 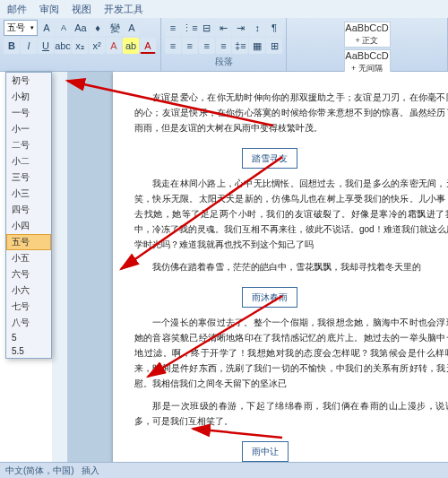 I want to click on font-size-option: 七号, so click(x=29, y=307).